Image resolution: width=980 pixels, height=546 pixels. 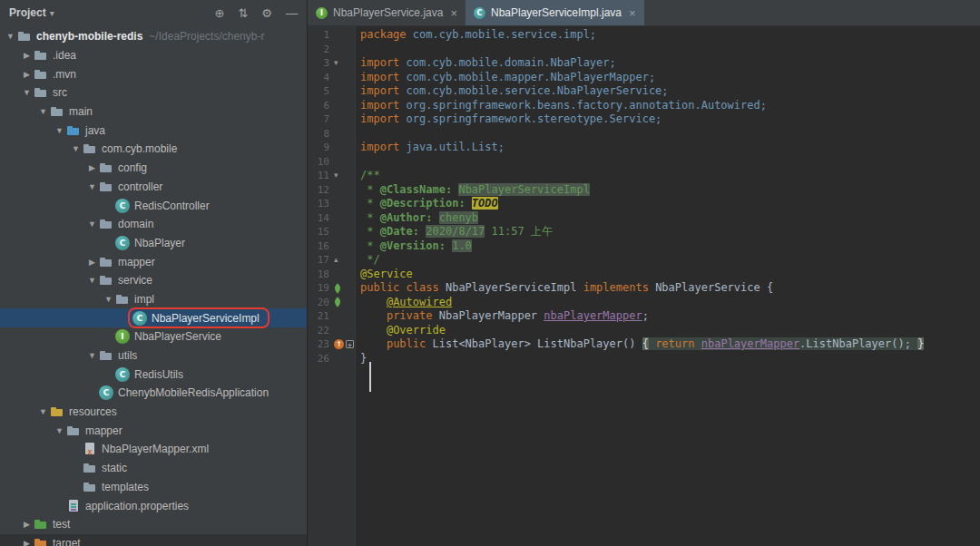 I want to click on code-line: /**, so click(x=668, y=176).